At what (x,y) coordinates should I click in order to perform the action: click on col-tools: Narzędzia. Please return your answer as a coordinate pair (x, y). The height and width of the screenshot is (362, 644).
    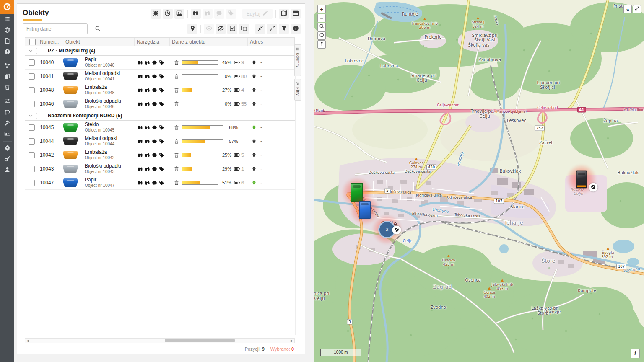
    Looking at the image, I should click on (152, 42).